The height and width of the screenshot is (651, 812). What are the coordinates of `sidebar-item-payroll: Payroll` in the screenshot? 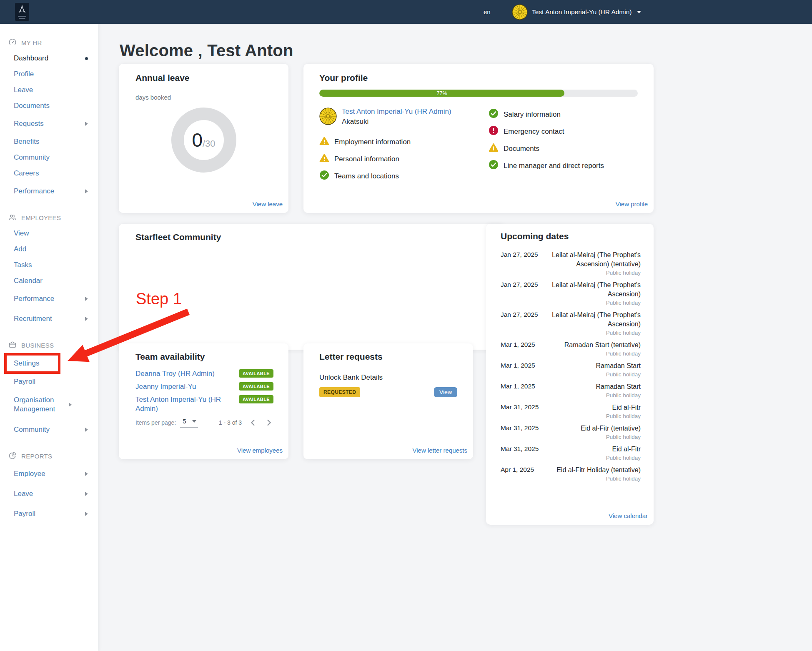 It's located at (49, 382).